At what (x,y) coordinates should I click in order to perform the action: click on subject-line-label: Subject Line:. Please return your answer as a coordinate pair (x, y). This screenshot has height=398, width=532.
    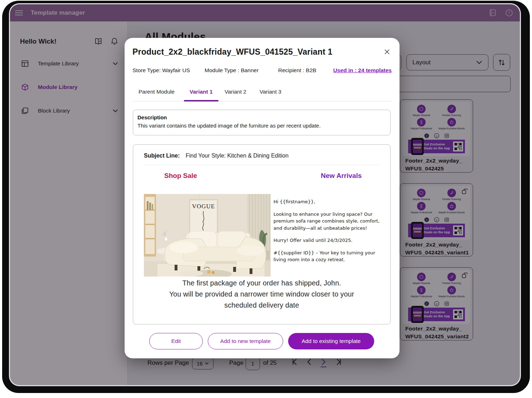
    Looking at the image, I should click on (162, 156).